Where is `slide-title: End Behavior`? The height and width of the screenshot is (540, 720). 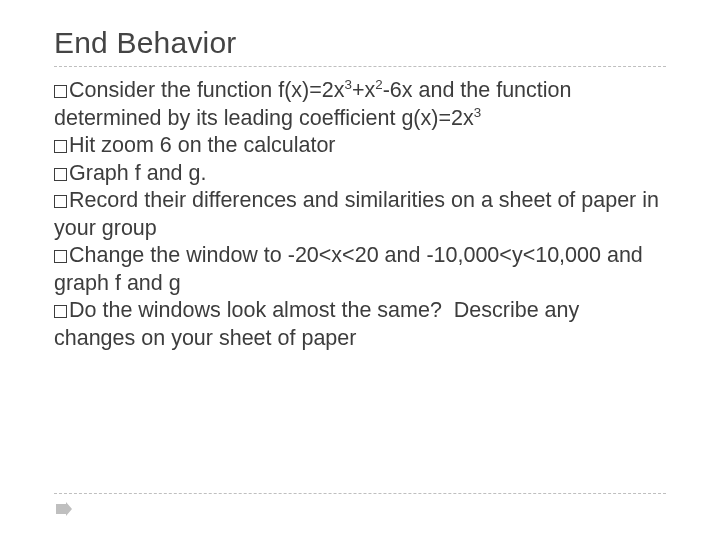 slide-title: End Behavior is located at coordinates (360, 43).